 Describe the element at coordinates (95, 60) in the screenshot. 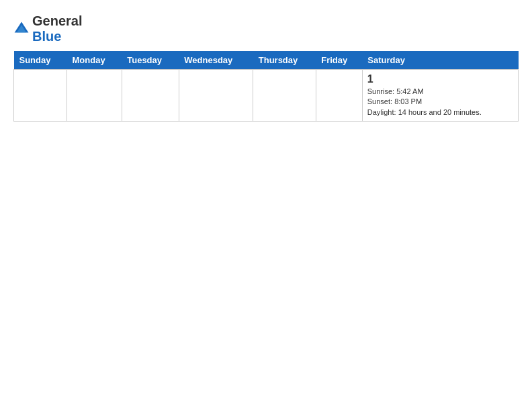

I see `header-monday: Monday` at that location.